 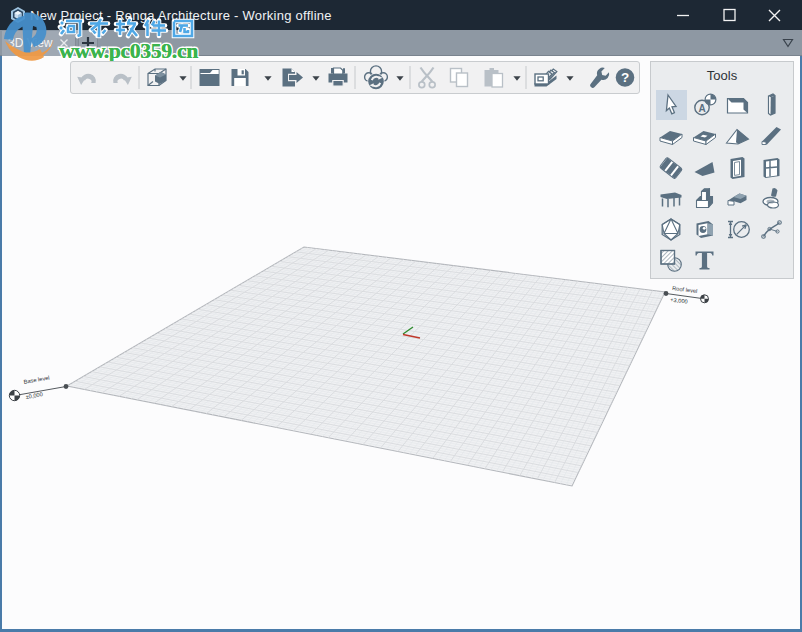 What do you see at coordinates (36, 380) in the screenshot?
I see `svg-text: Base level` at bounding box center [36, 380].